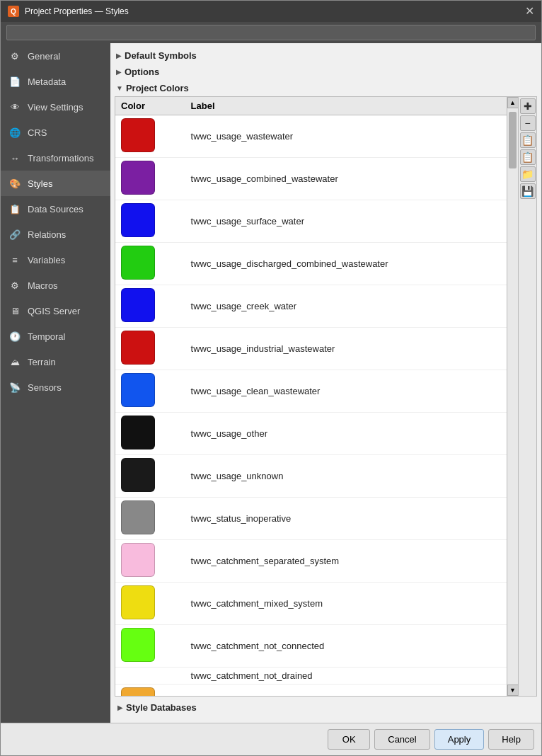  Describe the element at coordinates (15, 260) in the screenshot. I see `variables-icon: ≡` at that location.